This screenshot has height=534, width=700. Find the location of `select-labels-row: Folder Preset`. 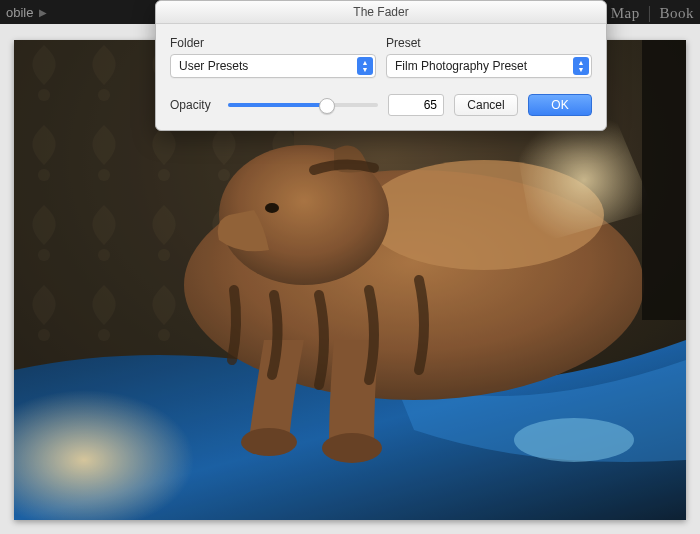

select-labels-row: Folder Preset is located at coordinates (381, 43).